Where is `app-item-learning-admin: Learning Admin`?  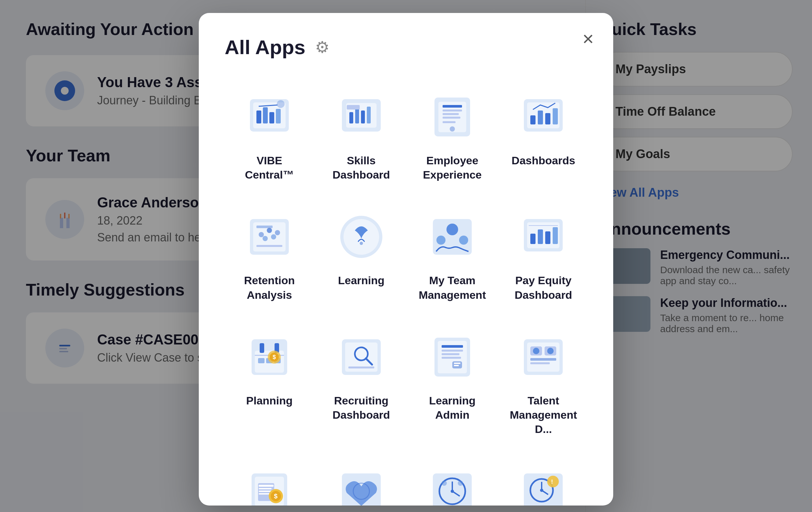
app-item-learning-admin: Learning Admin is located at coordinates (452, 382).